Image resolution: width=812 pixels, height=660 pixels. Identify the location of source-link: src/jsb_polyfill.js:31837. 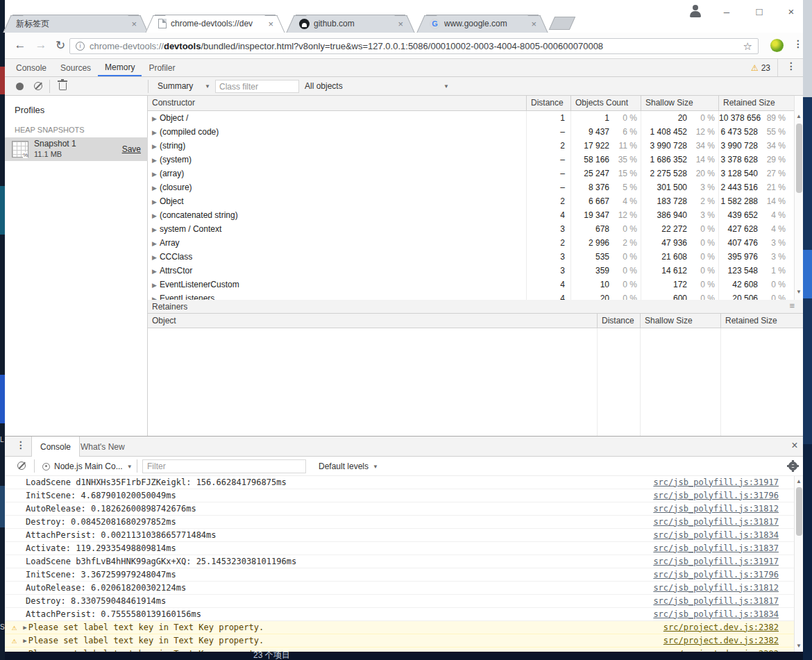
(716, 548).